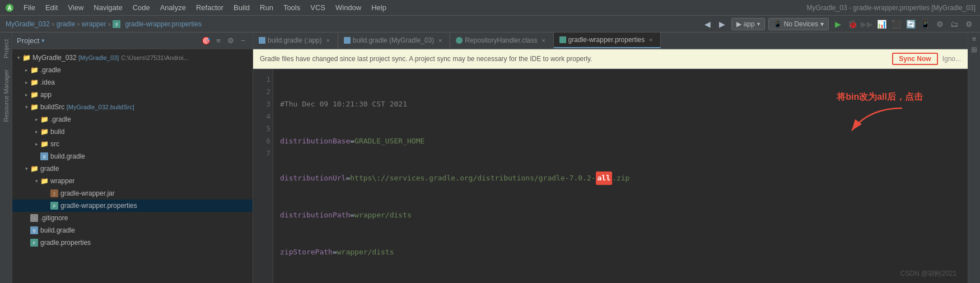 Image resolution: width=980 pixels, height=283 pixels. Describe the element at coordinates (132, 82) in the screenshot. I see `tree-item-idea: ▸ 📁 .idea` at that location.